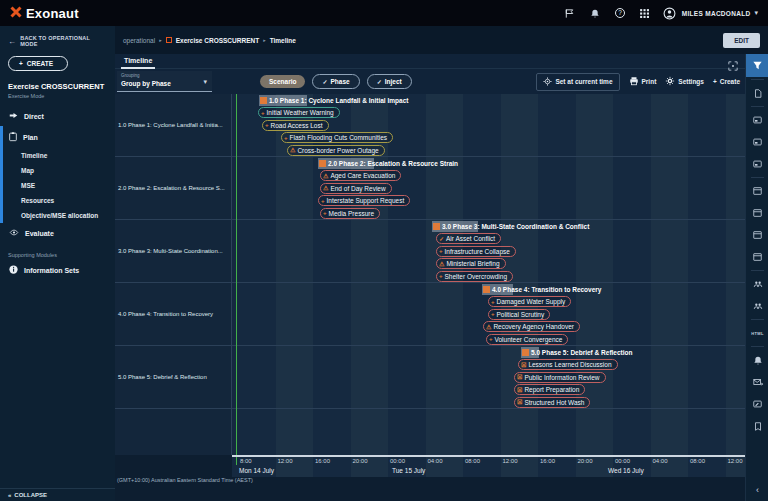 The height and width of the screenshot is (501, 768). What do you see at coordinates (173, 188) in the screenshot?
I see `phase-row-label: 2.0 Phase 2: Escalation & Resource S...` at bounding box center [173, 188].